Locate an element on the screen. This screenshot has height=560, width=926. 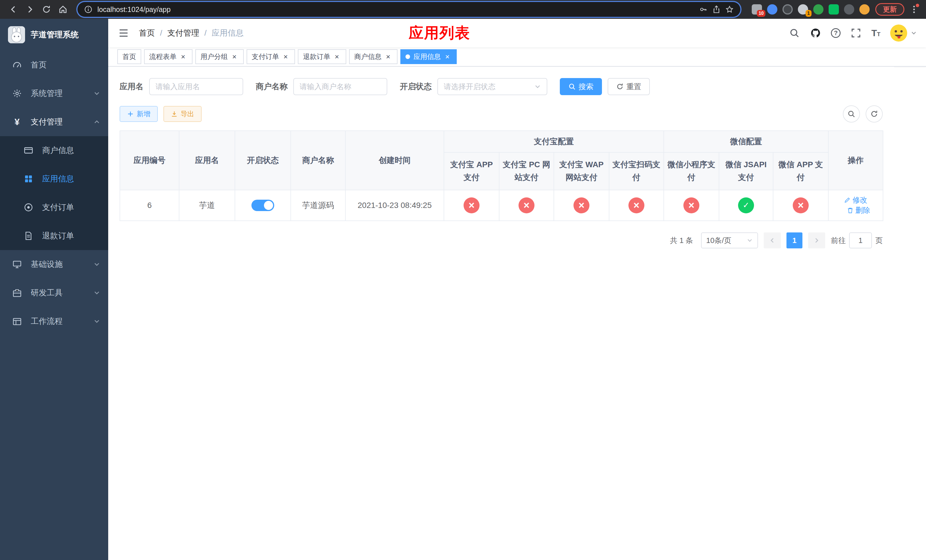
cell-merchant-name: 芋道源码 is located at coordinates (318, 205).